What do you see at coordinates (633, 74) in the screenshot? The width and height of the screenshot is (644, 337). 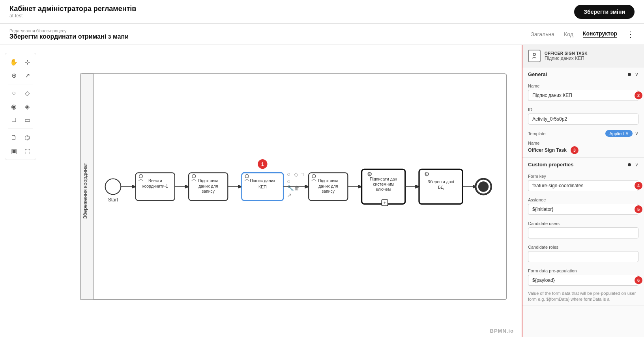 I see `section-header-right: ∨` at bounding box center [633, 74].